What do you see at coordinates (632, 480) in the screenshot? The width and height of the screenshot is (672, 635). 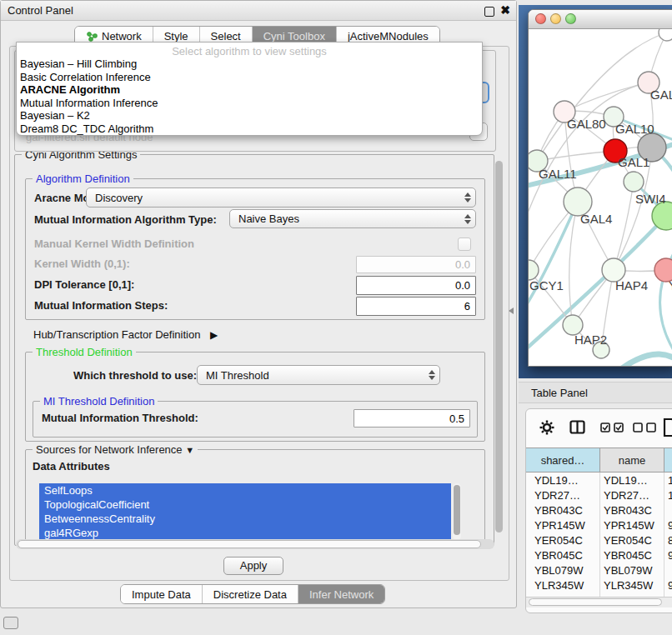 I see `table-cell: YDL19…` at bounding box center [632, 480].